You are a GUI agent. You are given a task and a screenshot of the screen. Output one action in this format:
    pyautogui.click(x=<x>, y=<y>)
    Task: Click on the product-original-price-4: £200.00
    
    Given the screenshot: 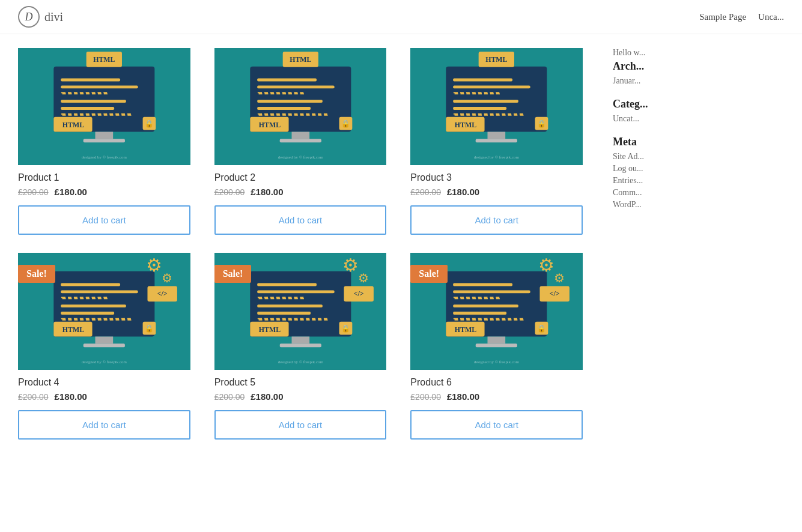 What is the action you would take?
    pyautogui.click(x=34, y=397)
    